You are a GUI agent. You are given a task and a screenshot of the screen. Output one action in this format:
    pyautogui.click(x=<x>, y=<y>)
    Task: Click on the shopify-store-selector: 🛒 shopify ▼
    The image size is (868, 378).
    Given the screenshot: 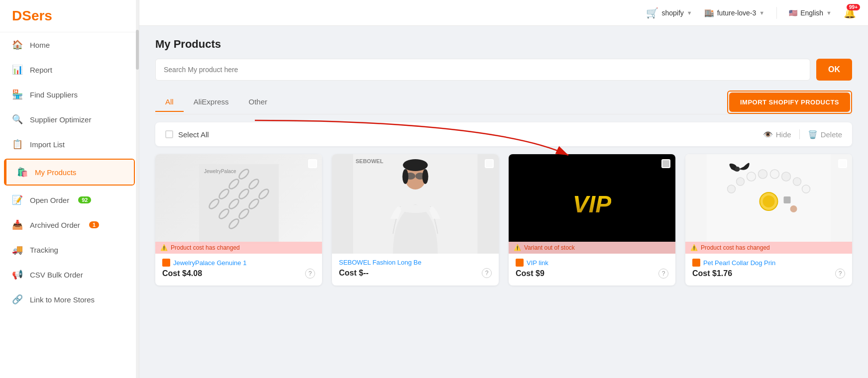 What is the action you would take?
    pyautogui.click(x=669, y=13)
    